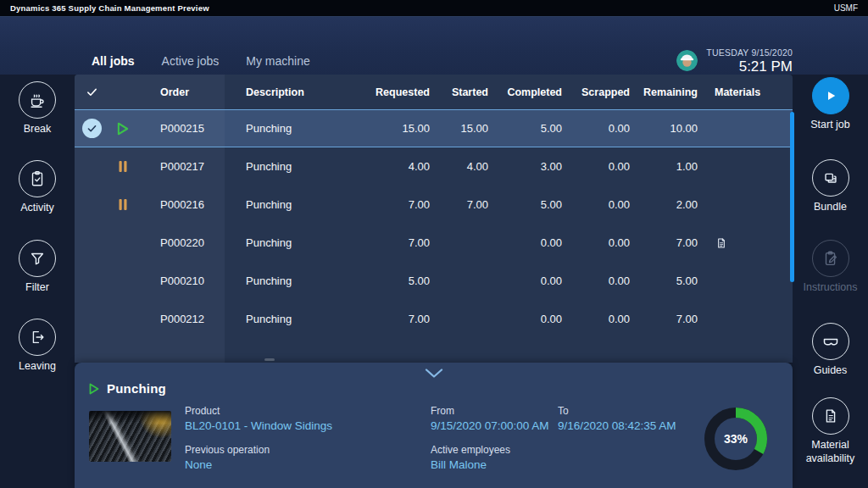 This screenshot has height=488, width=868. What do you see at coordinates (259, 425) in the screenshot?
I see `product-value: BL20-0101 - Window Sidings` at bounding box center [259, 425].